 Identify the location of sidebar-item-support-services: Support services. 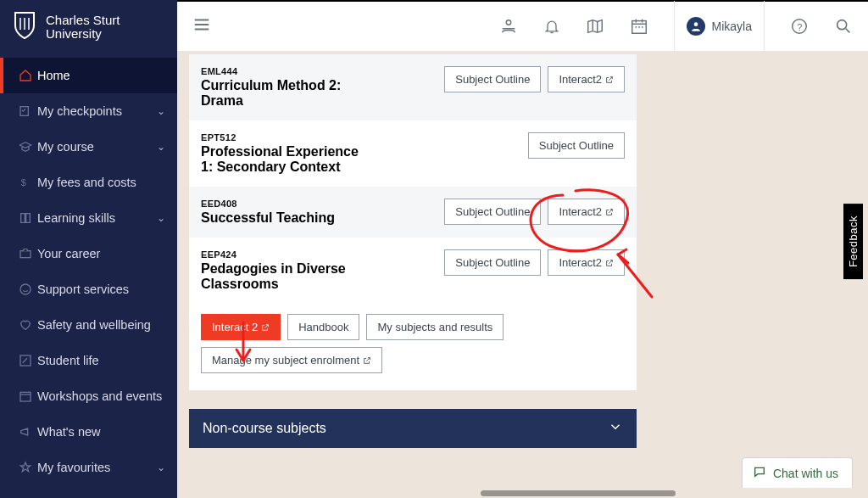
(88, 289).